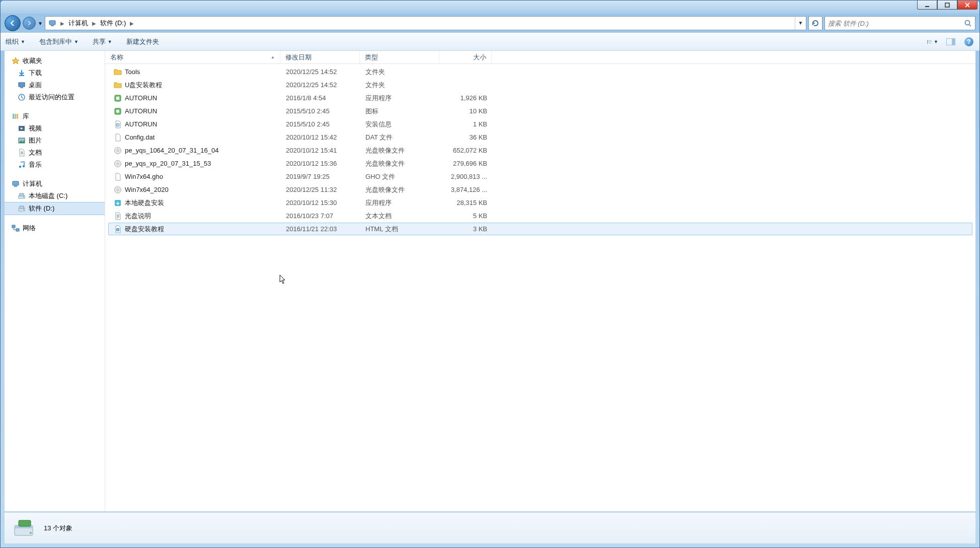 This screenshot has width=980, height=548. What do you see at coordinates (927, 5) in the screenshot?
I see `minimize-button` at bounding box center [927, 5].